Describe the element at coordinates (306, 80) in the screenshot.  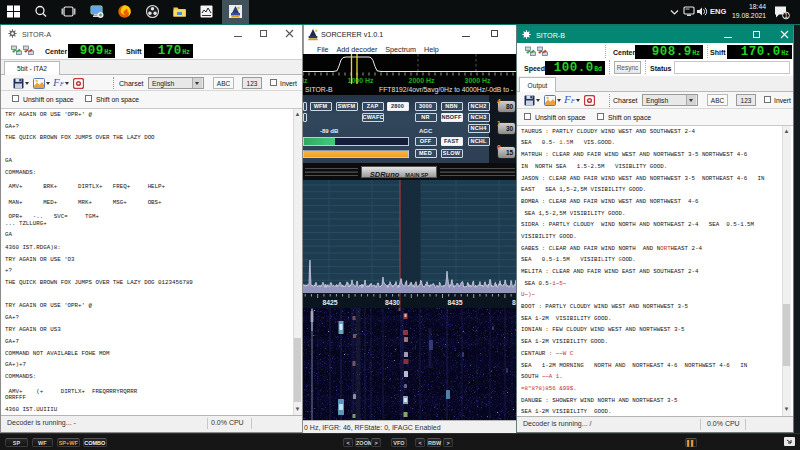
I see `svg-text: Hz` at that location.